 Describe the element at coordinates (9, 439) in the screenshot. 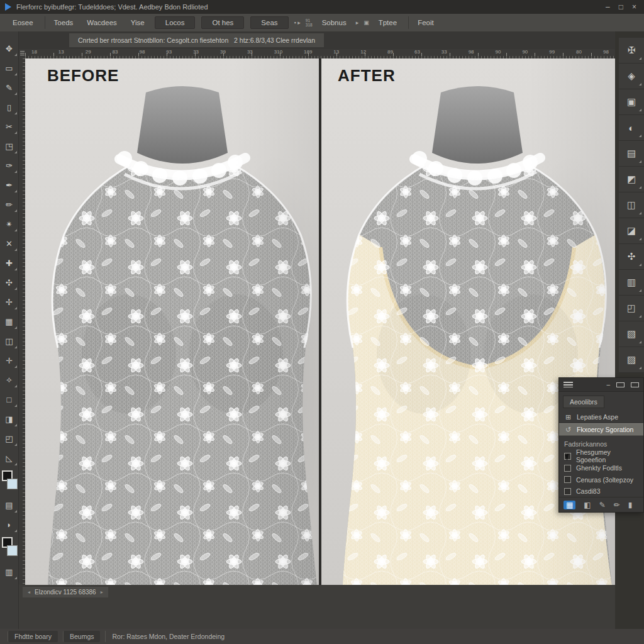

I see `tool-button: ◰` at that location.